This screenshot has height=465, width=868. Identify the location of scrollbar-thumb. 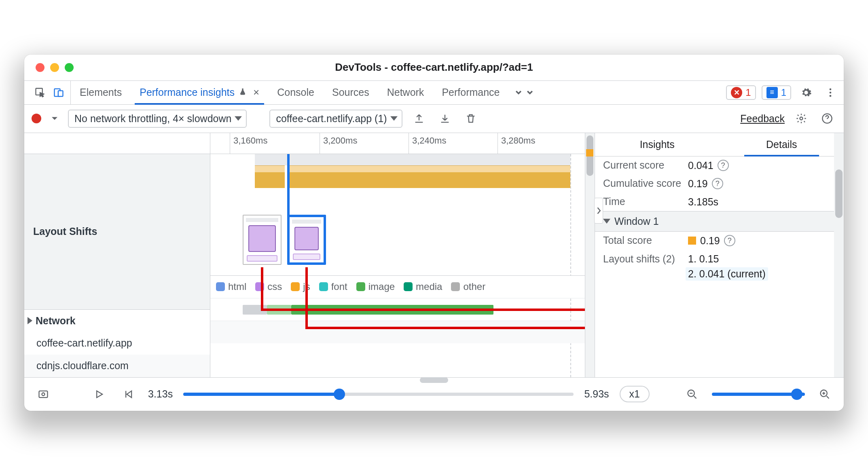
(839, 194).